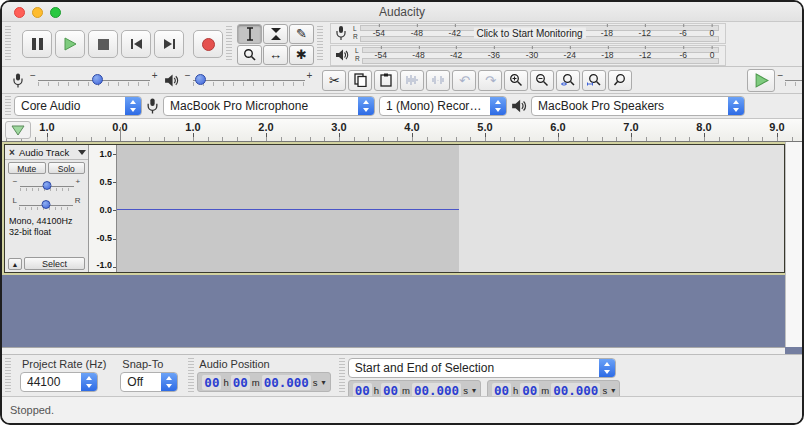  What do you see at coordinates (46, 205) in the screenshot?
I see `pan-slider` at bounding box center [46, 205].